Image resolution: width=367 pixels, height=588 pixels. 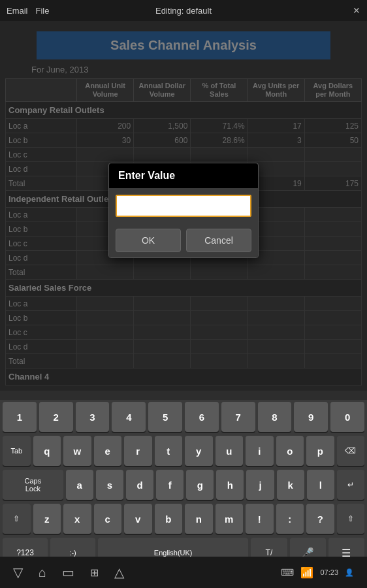 I want to click on kb-key-i: i, so click(x=260, y=451).